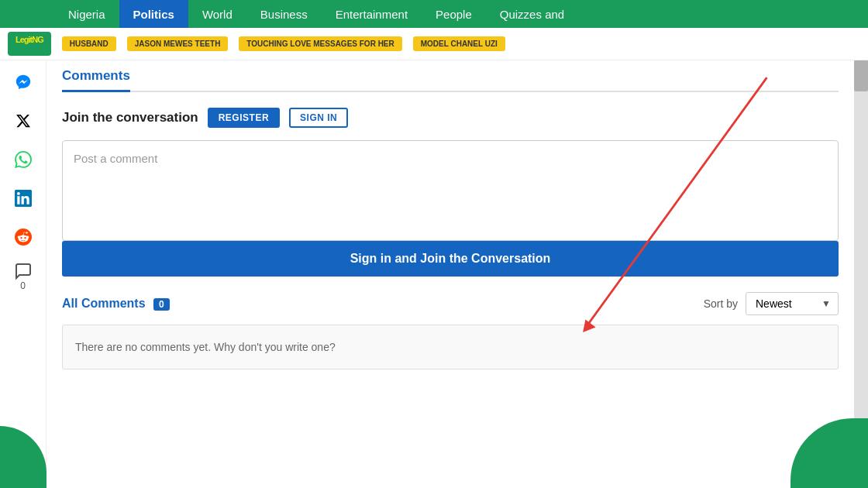 Image resolution: width=868 pixels, height=488 pixels. Describe the element at coordinates (29, 43) in the screenshot. I see `site-logo: LegitNG` at that location.